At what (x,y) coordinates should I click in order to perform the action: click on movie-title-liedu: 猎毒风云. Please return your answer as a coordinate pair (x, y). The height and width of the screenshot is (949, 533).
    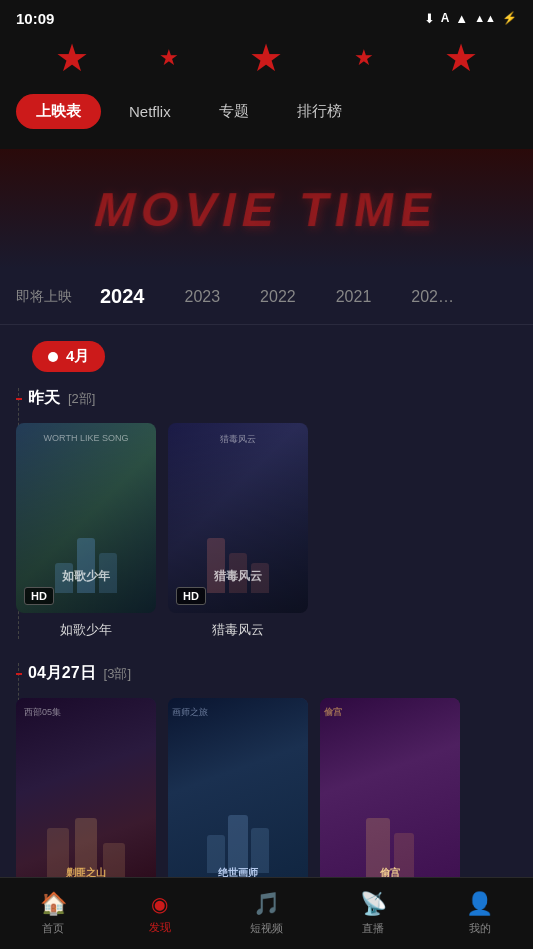
    Looking at the image, I should click on (238, 630).